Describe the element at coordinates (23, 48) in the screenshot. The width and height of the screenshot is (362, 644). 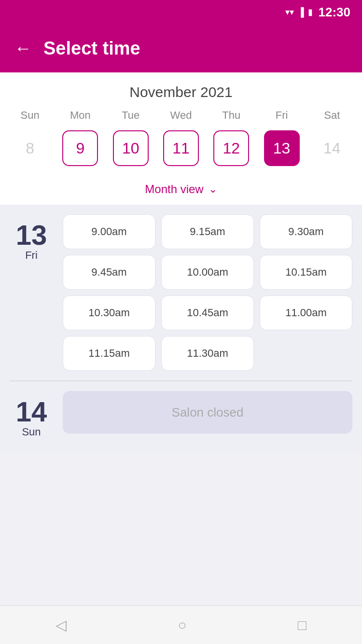
I see `back-button: ←` at that location.